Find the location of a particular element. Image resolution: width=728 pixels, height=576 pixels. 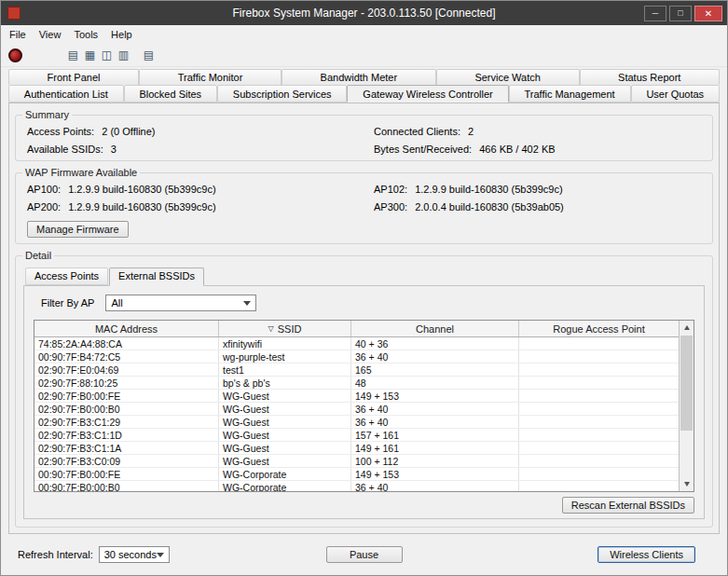

summary-item-value: 3 is located at coordinates (114, 149).